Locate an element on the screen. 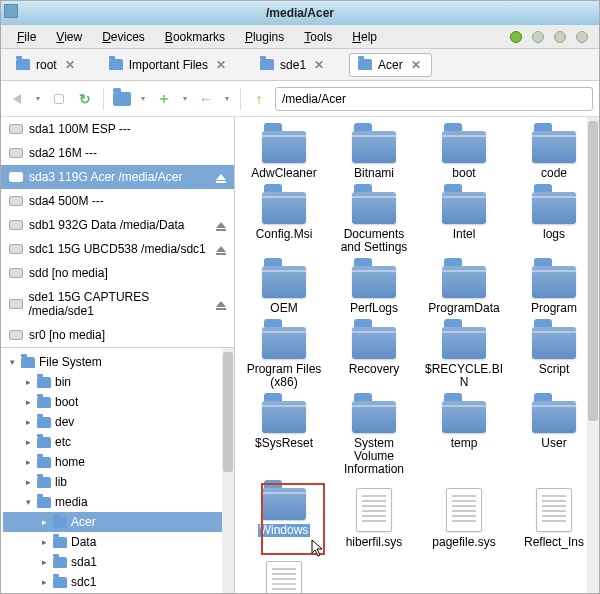  menu-view: View is located at coordinates (69, 37).